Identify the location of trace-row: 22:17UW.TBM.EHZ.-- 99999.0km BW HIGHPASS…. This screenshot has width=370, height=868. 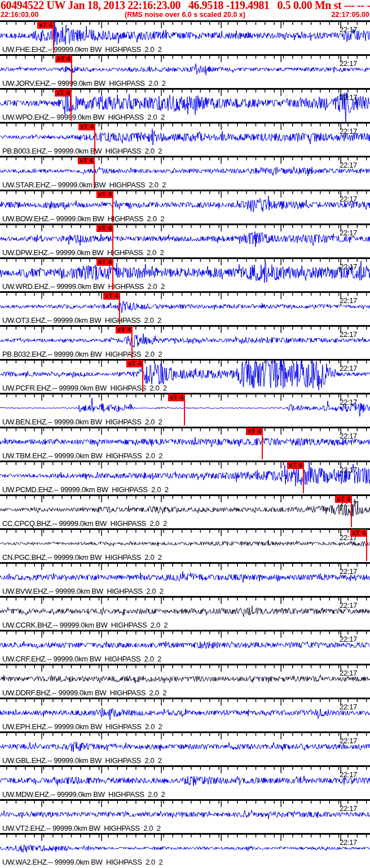
(185, 444).